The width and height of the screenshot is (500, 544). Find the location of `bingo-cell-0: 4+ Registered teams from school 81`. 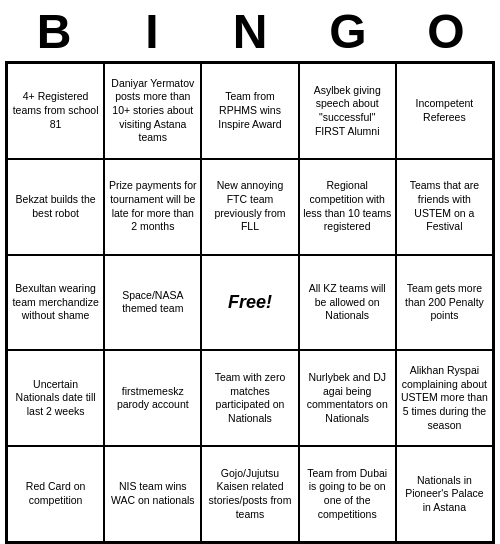

bingo-cell-0: 4+ Registered teams from school 81 is located at coordinates (56, 111).